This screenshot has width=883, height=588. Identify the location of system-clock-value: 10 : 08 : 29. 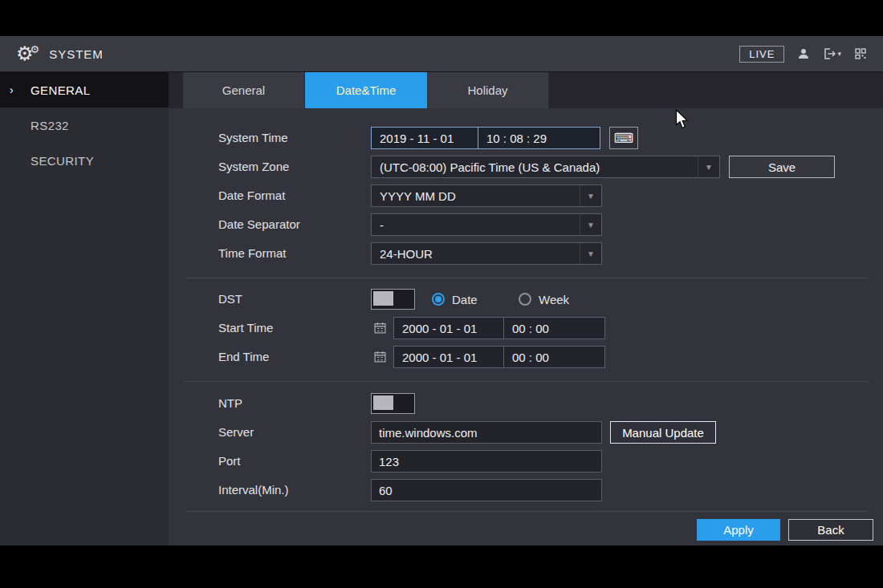
(539, 138).